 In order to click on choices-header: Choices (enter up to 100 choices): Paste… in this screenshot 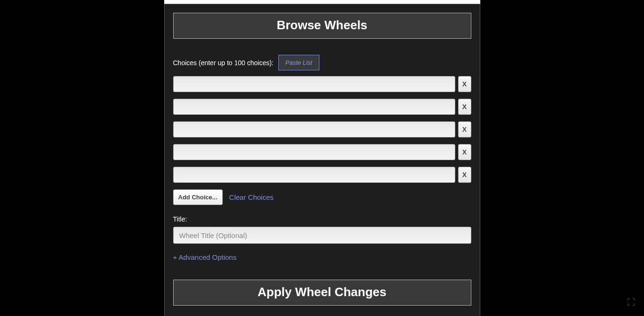, I will do `click(322, 62)`.